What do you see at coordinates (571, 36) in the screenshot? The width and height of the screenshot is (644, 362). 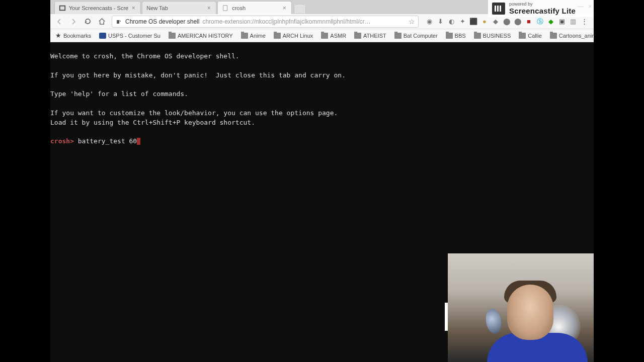 I see `bookmark-folder-cartoons-anime: Cartoons_anime` at bounding box center [571, 36].